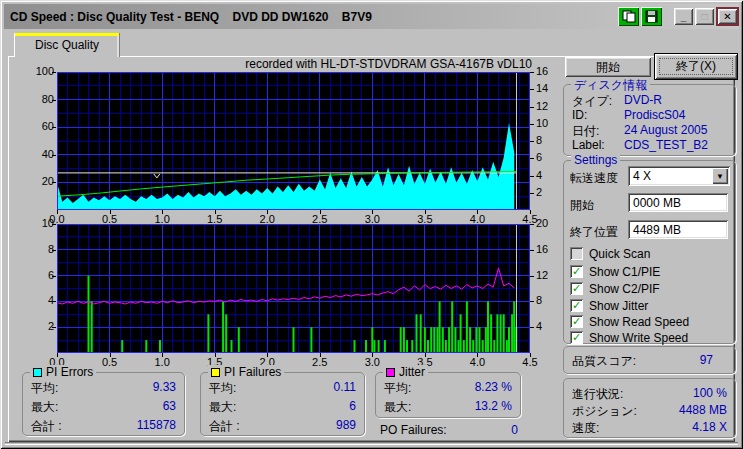  I want to click on copy-icon-glyph, so click(629, 16).